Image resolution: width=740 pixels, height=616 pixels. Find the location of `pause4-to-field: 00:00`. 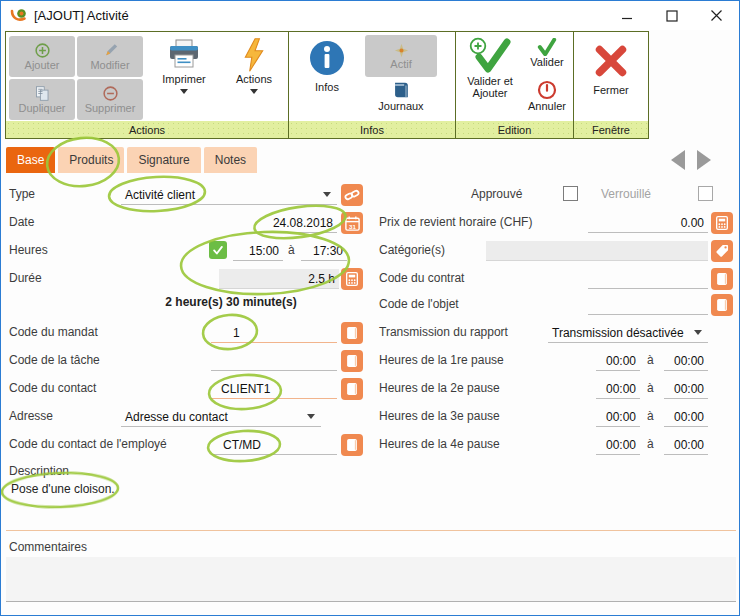

pause4-to-field: 00:00 is located at coordinates (686, 445).